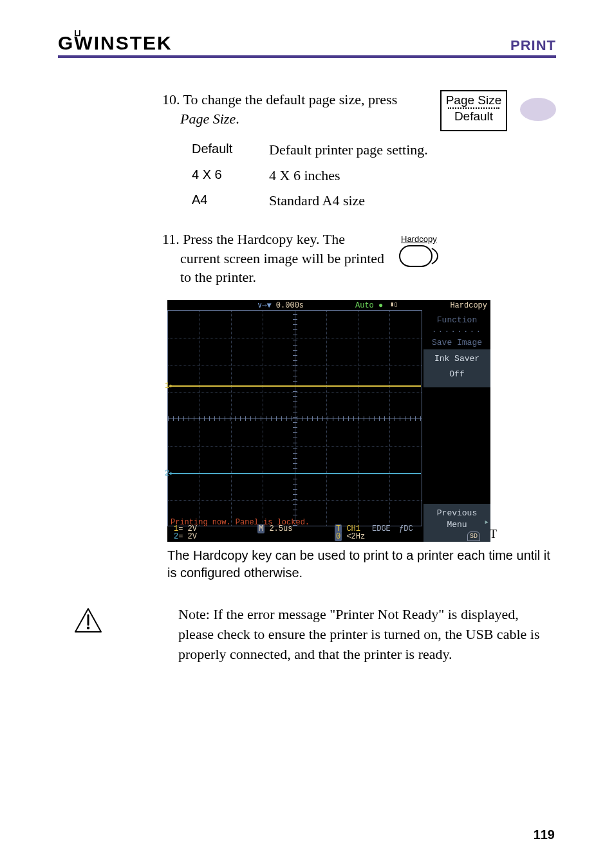 The image size is (614, 868). I want to click on text: 10. To change the default page size, pre…, so click(279, 99).